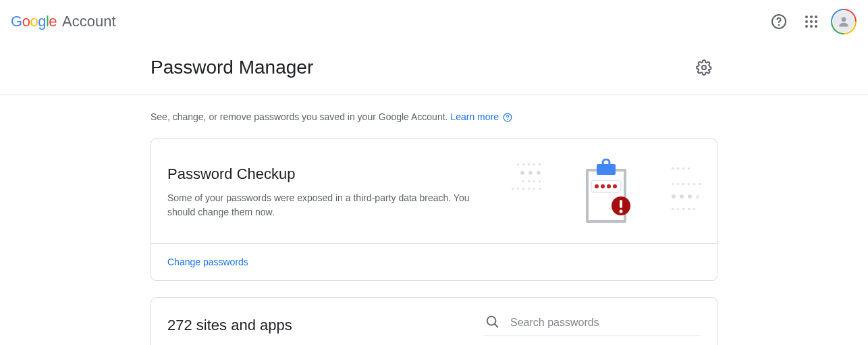 Image resolution: width=868 pixels, height=345 pixels. I want to click on apps-grid-icon, so click(811, 22).